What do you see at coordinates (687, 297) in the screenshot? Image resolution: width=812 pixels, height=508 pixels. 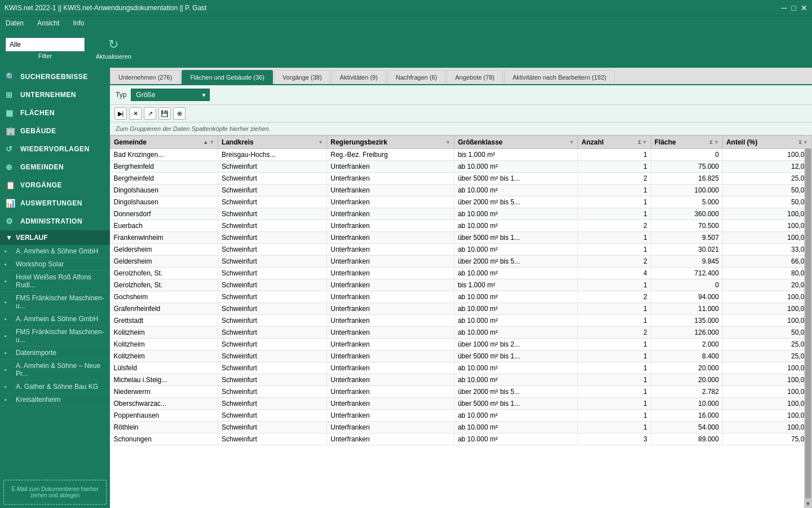 I see `cell-flaeche: 94.000` at bounding box center [687, 297].